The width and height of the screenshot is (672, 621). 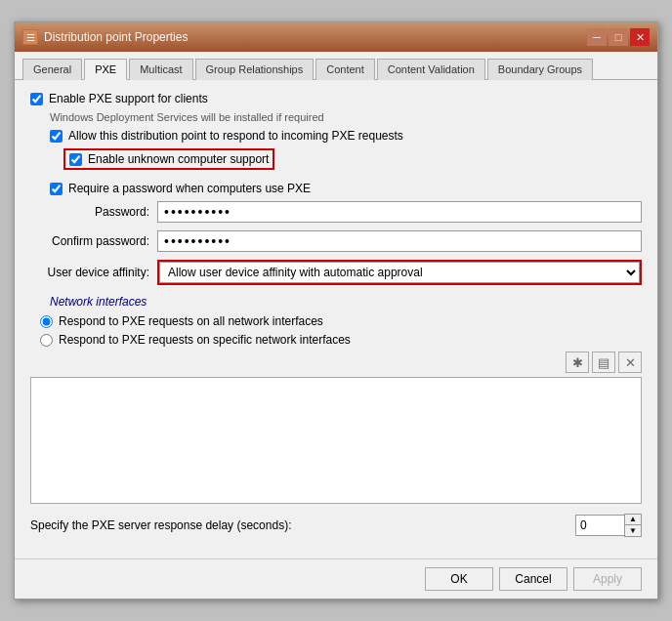 What do you see at coordinates (255, 69) in the screenshot?
I see `tab-group-relationships: Group Relationships` at bounding box center [255, 69].